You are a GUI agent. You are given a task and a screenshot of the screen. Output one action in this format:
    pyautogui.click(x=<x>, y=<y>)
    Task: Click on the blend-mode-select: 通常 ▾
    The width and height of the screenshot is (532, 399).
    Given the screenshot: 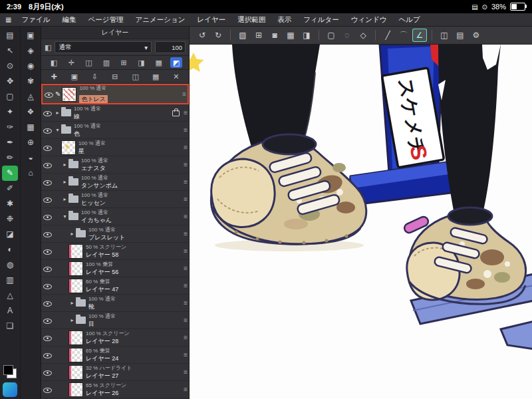 What is the action you would take?
    pyautogui.click(x=103, y=47)
    